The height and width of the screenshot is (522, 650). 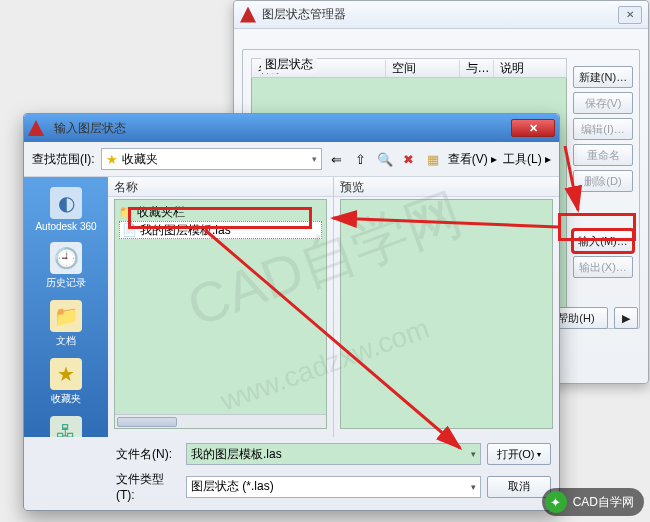 What do you see at coordinates (66, 382) in the screenshot?
I see `place-favorites: ★ 收藏夹` at bounding box center [66, 382].